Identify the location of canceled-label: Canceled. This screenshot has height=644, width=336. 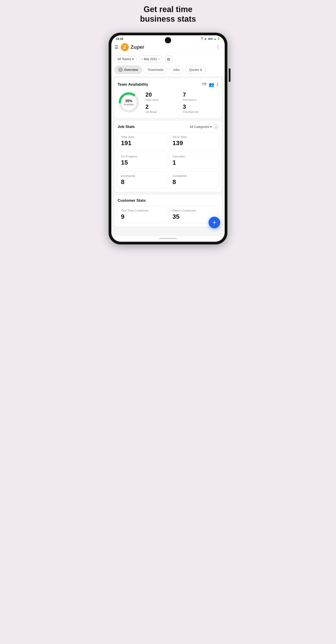
(194, 156).